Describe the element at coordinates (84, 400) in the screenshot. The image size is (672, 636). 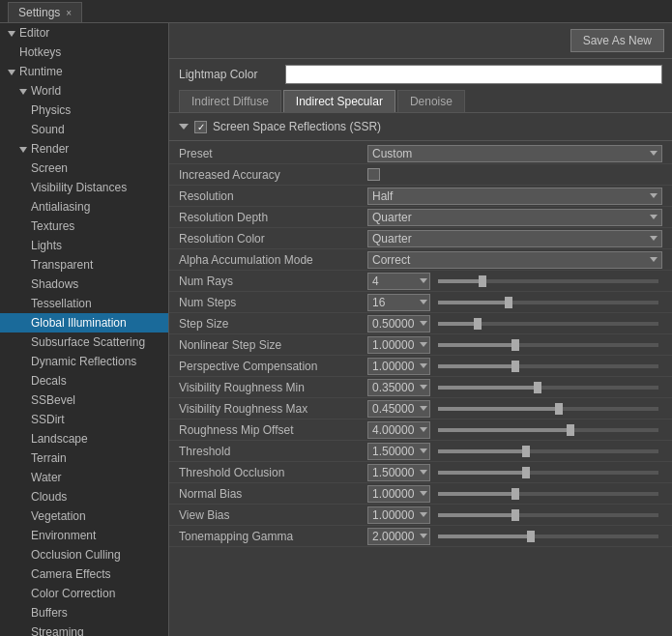
I see `sidebar-item-ssbevel: SSBevel` at that location.